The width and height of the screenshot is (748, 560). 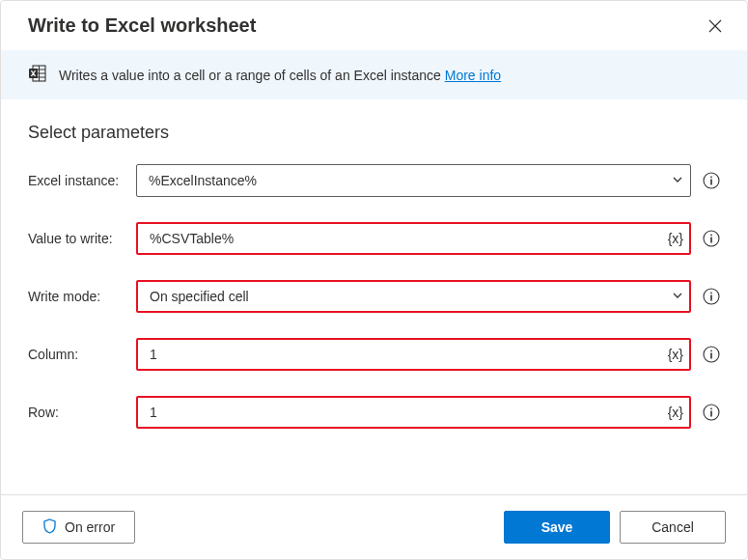 I want to click on value-to-write-value: %CSVTable%, so click(x=191, y=238).